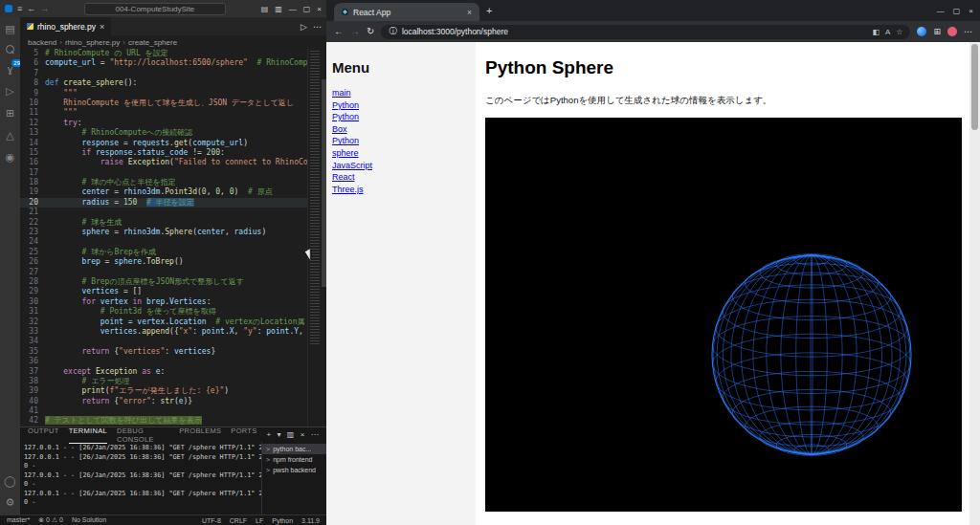 Image resolution: width=980 pixels, height=525 pixels. Describe the element at coordinates (295, 459) in the screenshot. I see `terminal-process: >npm frontend` at that location.